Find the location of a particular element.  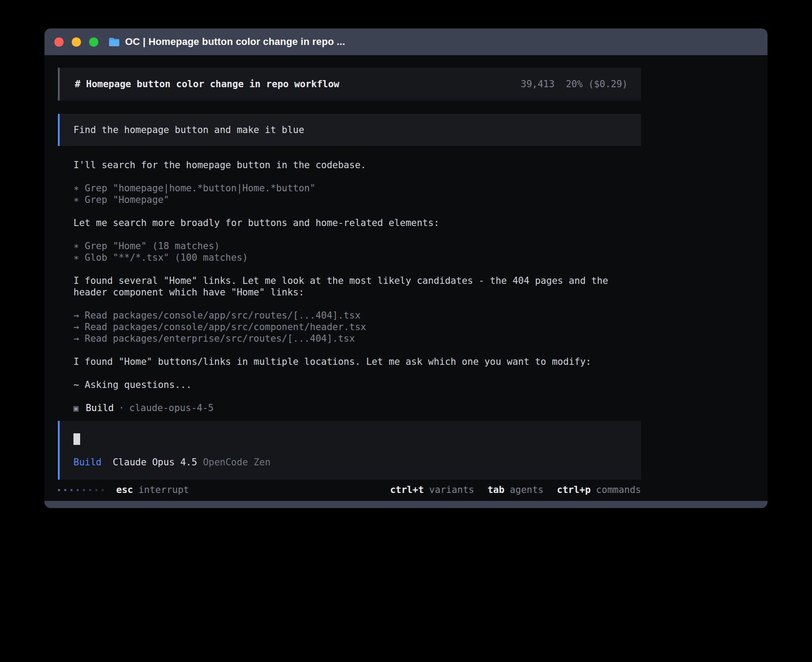

tool-call-group: ∗ Grep "Home" (18 matches) ∗ Glob "**/*.… is located at coordinates (357, 252).